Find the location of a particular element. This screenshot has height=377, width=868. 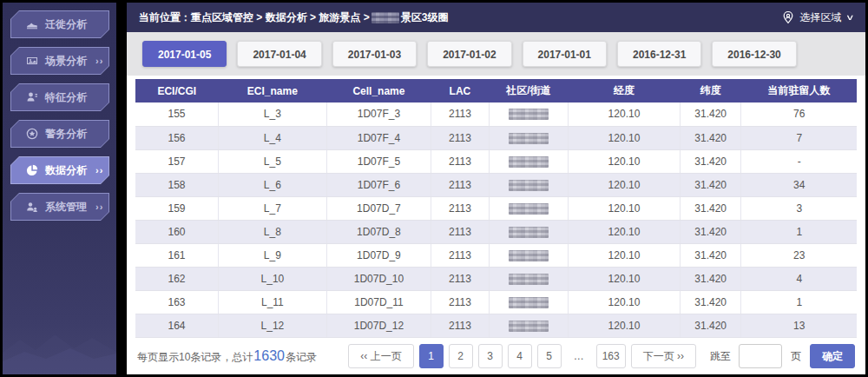

column-header-latitude: 纬度 is located at coordinates (710, 90).